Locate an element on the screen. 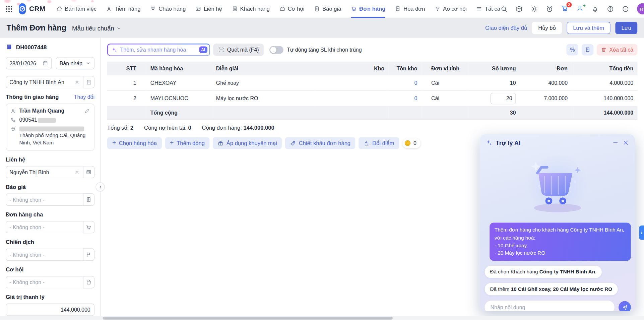  order-status-select: Bản nháp is located at coordinates (75, 63).